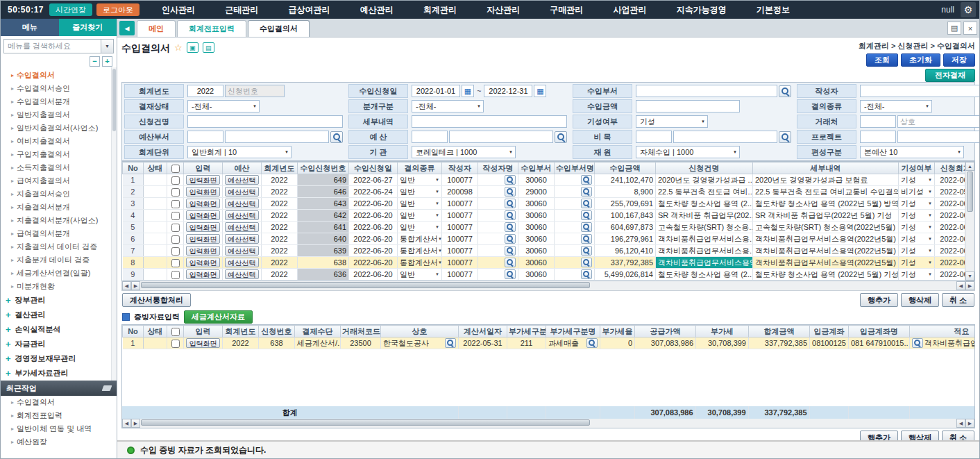 Image resolution: width=980 pixels, height=459 pixels. Describe the element at coordinates (193, 47) in the screenshot. I see `new-window-icon: ▣` at that location.